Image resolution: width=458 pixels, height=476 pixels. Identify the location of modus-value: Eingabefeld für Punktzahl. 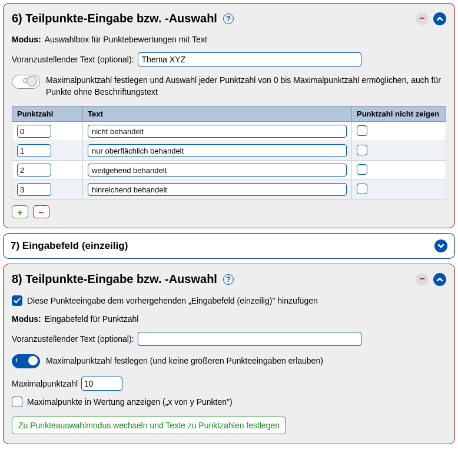
(92, 319).